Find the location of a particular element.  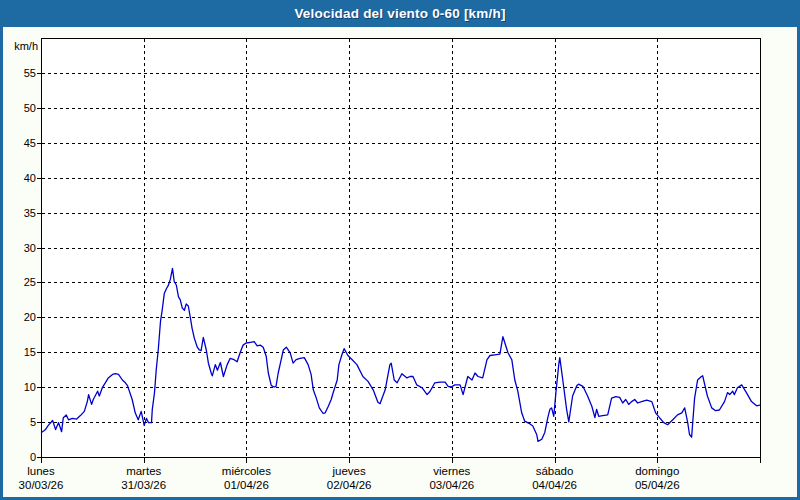

window-title: Velocidad del viento 0-60 [km/h] is located at coordinates (400, 14).